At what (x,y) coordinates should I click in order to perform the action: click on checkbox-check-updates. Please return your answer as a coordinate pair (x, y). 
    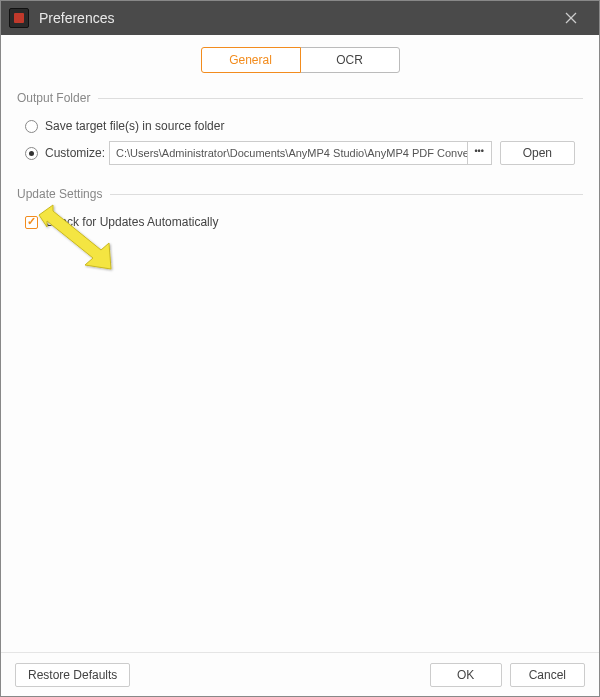
    Looking at the image, I should click on (32, 222).